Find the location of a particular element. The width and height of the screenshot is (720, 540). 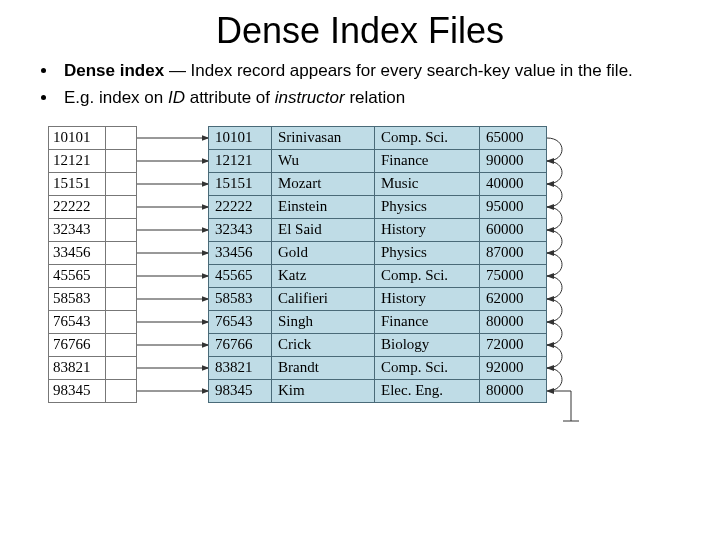

data-cell-id: 33456 is located at coordinates (240, 252).